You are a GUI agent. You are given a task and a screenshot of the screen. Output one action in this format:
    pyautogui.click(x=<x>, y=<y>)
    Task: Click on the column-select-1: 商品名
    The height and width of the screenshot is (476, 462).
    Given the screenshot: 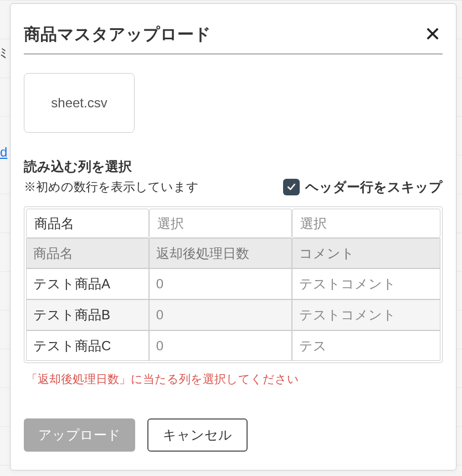 What is the action you would take?
    pyautogui.click(x=88, y=224)
    